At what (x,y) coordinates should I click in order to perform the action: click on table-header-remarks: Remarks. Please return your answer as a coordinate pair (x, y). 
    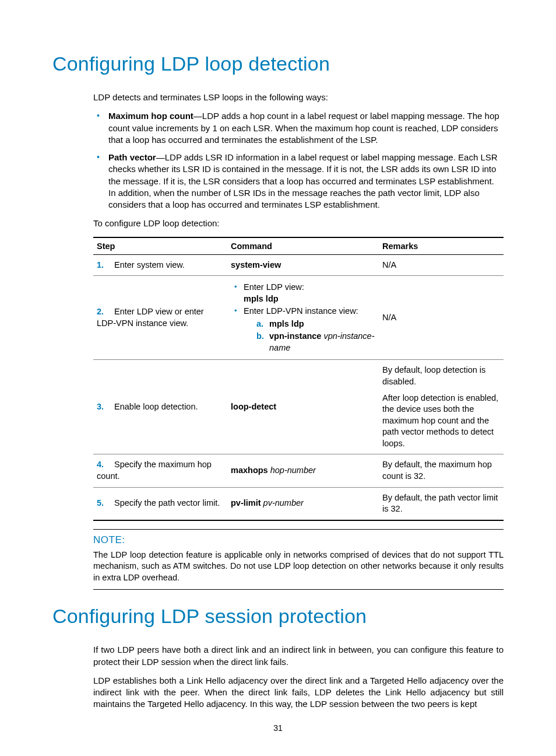
    Looking at the image, I should click on (441, 246).